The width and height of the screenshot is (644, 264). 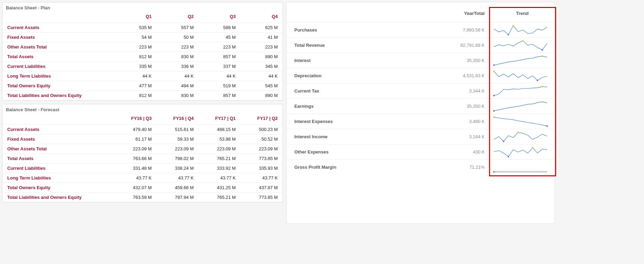 What do you see at coordinates (353, 167) in the screenshot?
I see `kpi-label: Gross Profit Margin` at bounding box center [353, 167].